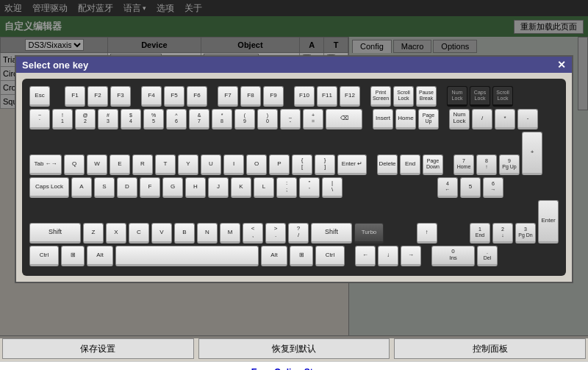 Image resolution: width=588 pixels, height=370 pixels. What do you see at coordinates (505, 119) in the screenshot?
I see `key-numpad-asterisk: *` at bounding box center [505, 119].